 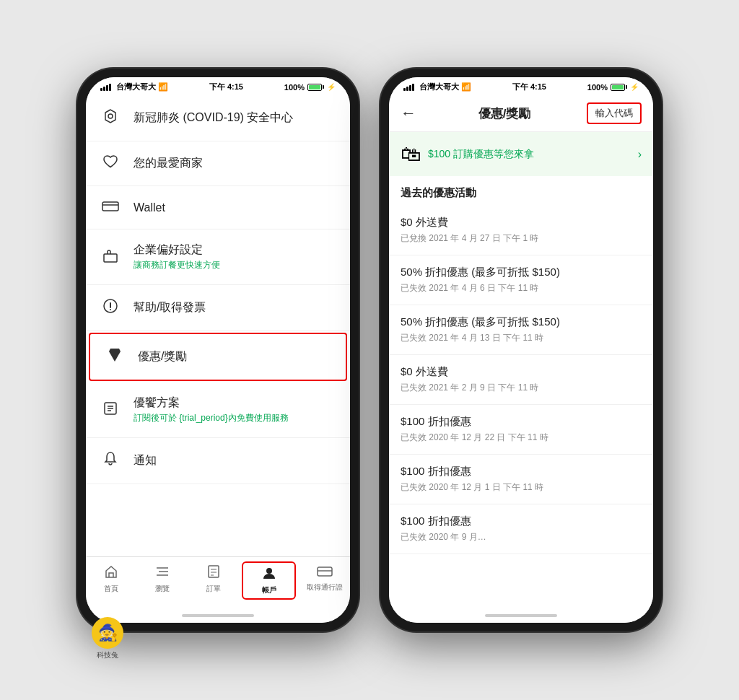 I want to click on left-status-left: 台灣大哥大 📶, so click(x=134, y=87).